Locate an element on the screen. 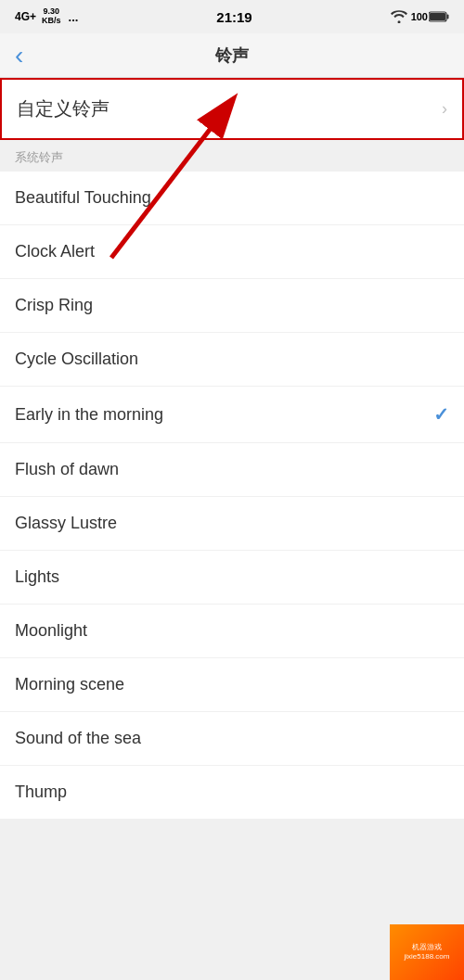 Image resolution: width=464 pixels, height=980 pixels. list-item: Early in the morning✓ is located at coordinates (232, 415).